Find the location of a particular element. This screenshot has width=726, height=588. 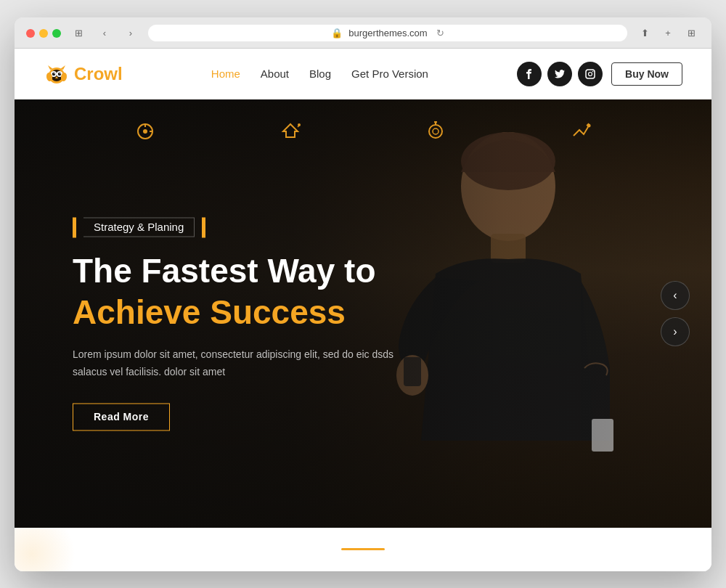

nav-item-pro: Get Pro Version is located at coordinates (390, 74).